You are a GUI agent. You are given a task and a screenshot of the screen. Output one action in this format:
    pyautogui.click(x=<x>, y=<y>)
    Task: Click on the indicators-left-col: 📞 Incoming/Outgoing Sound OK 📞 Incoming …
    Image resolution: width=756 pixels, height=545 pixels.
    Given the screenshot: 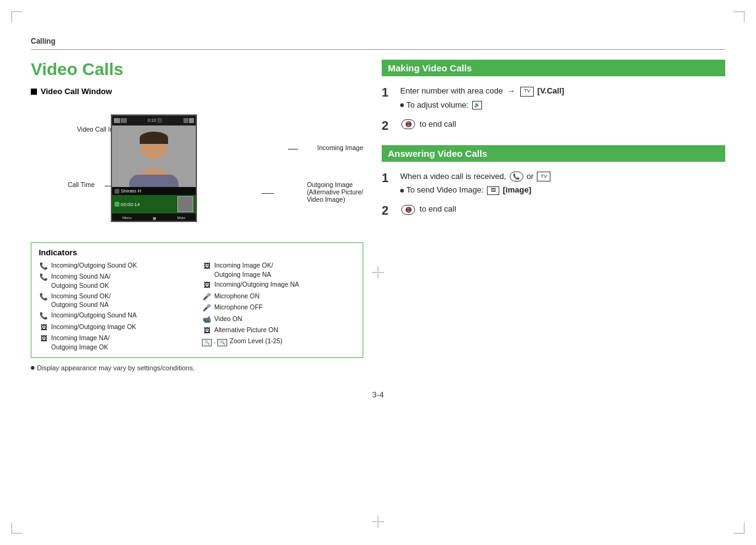 What is the action you would take?
    pyautogui.click(x=116, y=306)
    